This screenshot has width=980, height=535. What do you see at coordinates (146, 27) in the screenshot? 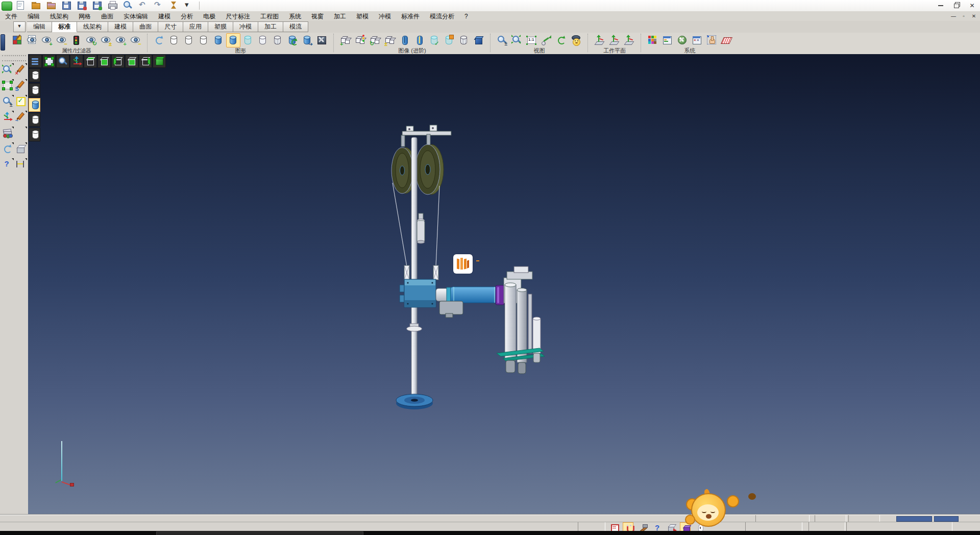
I see `tab-曲面: 曲面` at bounding box center [146, 27].